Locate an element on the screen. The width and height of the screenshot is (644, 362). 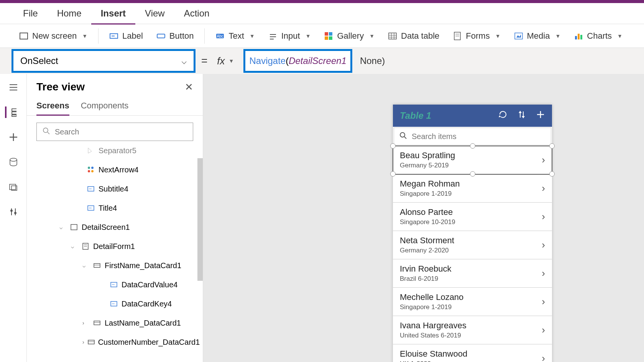
menu-insert: Insert is located at coordinates (113, 16).